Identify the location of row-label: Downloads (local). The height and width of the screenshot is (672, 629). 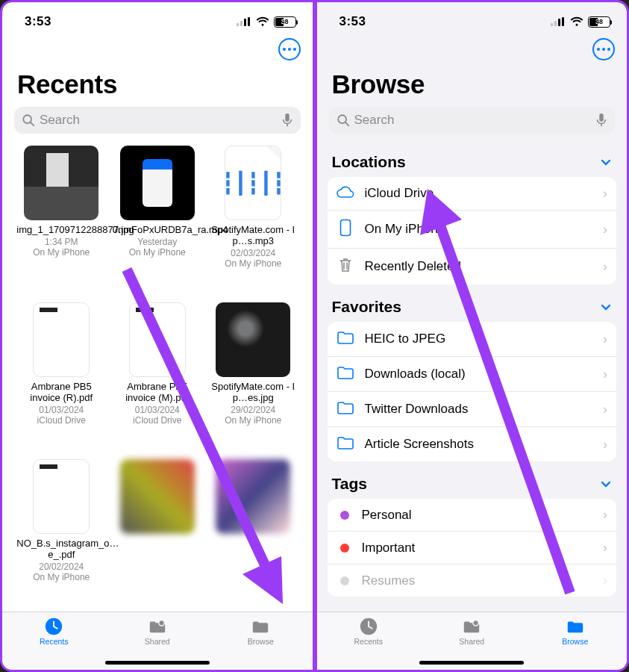
(479, 374).